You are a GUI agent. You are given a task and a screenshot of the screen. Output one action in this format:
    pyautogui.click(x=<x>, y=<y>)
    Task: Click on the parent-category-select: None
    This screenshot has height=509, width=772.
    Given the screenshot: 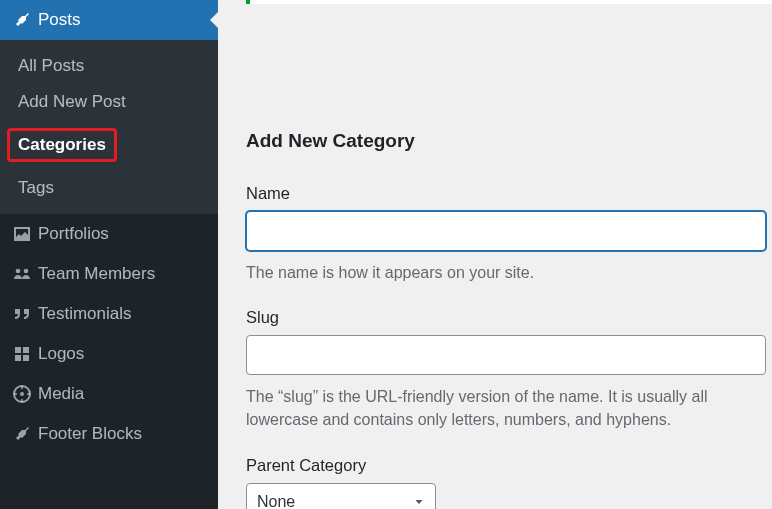 What is the action you would take?
    pyautogui.click(x=341, y=496)
    